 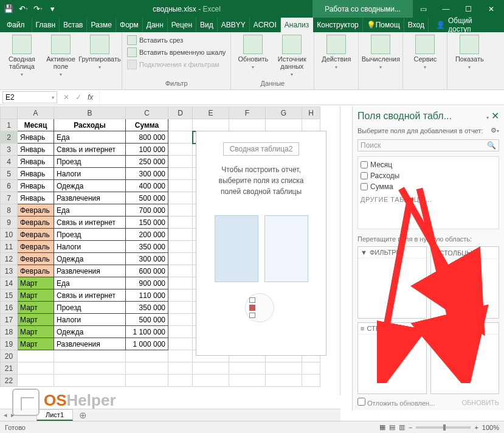 I want to click on tab-review: Рецен, so click(x=182, y=25).